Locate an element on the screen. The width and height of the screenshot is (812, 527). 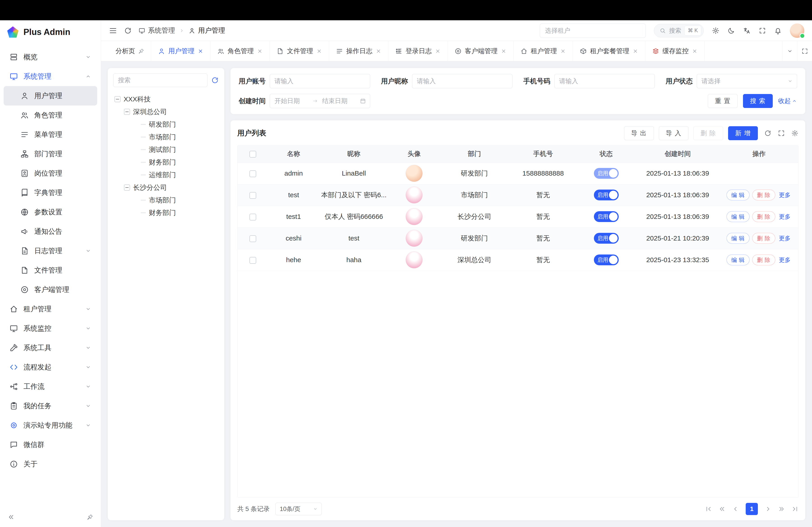
tree-refresh-button is located at coordinates (215, 80).